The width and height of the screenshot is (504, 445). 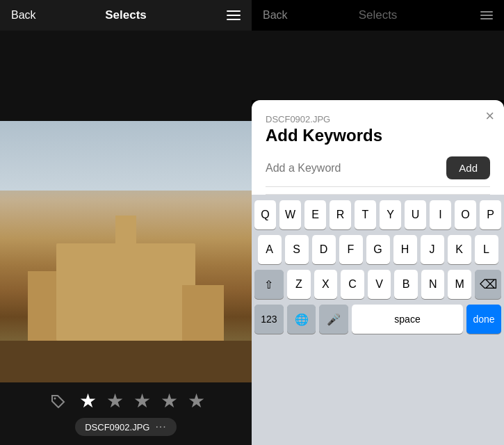 What do you see at coordinates (352, 284) in the screenshot?
I see `key-c: C` at bounding box center [352, 284].